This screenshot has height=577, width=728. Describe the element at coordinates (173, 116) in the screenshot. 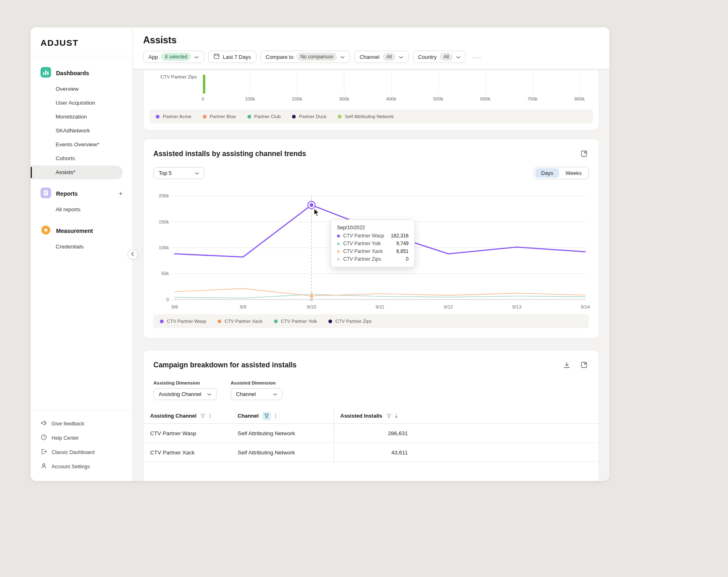

I see `legend-item: Partner Acme` at that location.